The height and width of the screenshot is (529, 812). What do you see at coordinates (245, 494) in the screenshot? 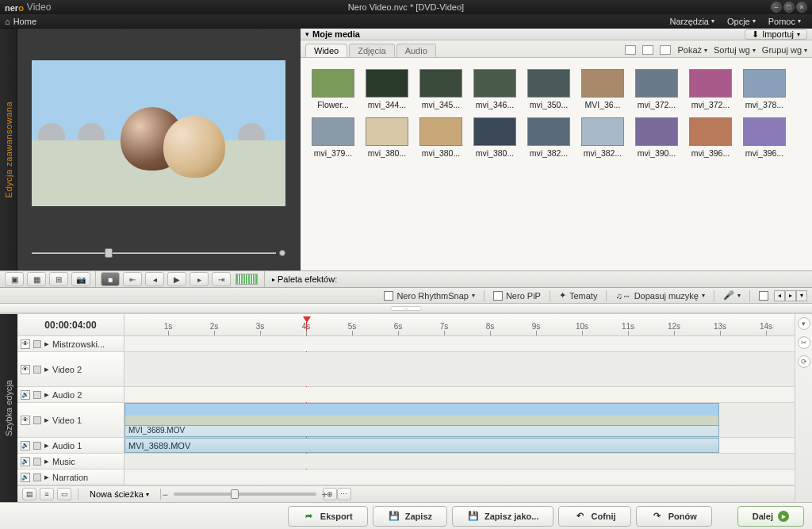
I see `zoom-slider: − +` at bounding box center [245, 494].